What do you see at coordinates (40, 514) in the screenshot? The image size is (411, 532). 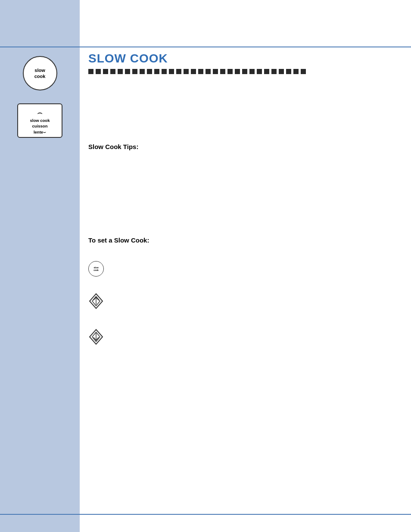 I see `sidebar-bottom-border` at bounding box center [40, 514].